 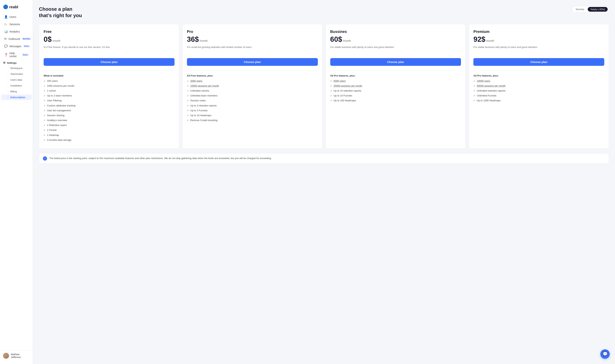 I want to click on nav-label-analytics: Analytics, so click(x=15, y=32).